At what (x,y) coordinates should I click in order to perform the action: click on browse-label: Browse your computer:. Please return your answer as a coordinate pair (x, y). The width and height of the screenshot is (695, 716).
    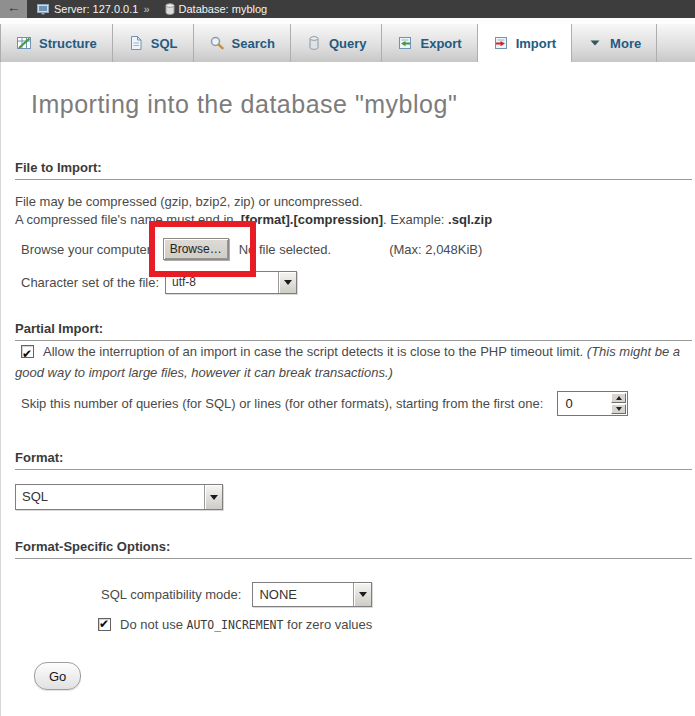
    Looking at the image, I should click on (88, 250).